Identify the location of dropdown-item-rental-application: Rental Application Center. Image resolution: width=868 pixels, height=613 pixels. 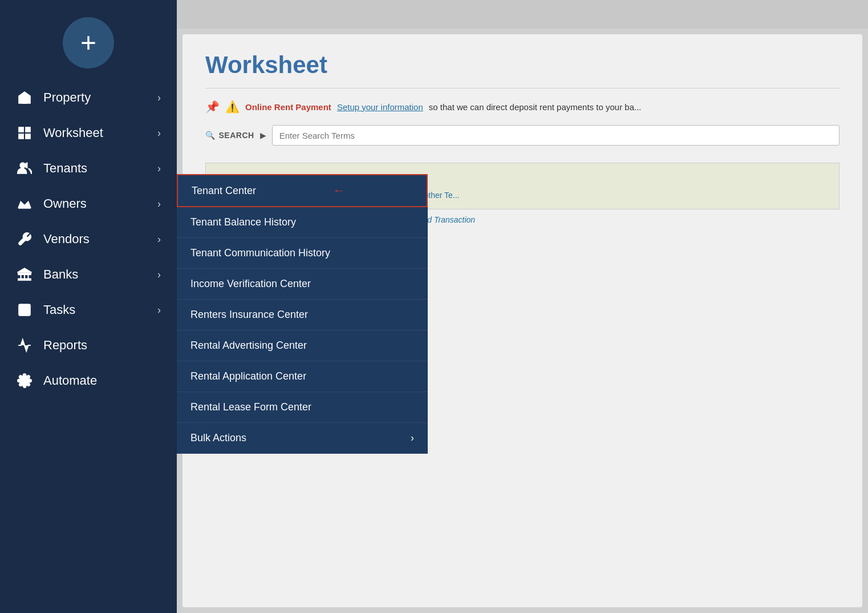
(302, 377).